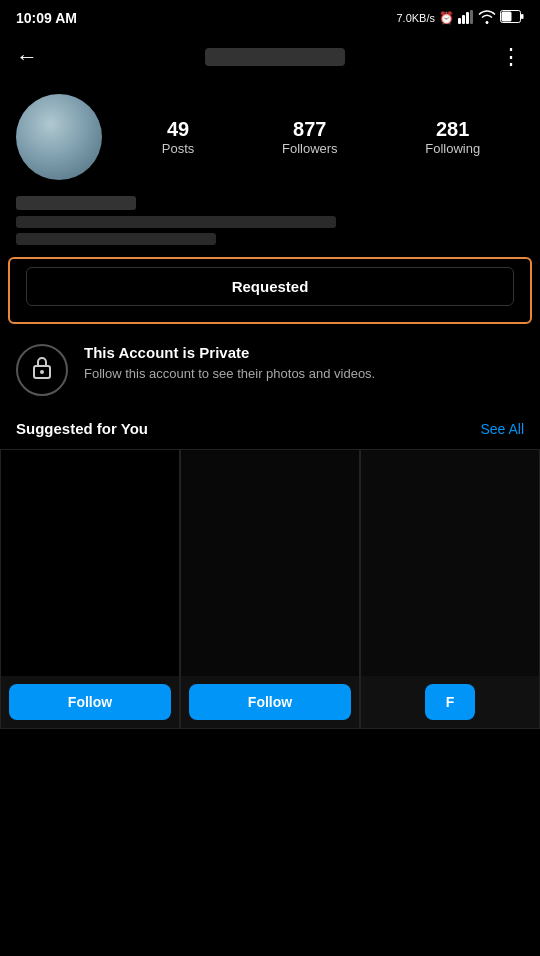  I want to click on signal-icon, so click(466, 18).